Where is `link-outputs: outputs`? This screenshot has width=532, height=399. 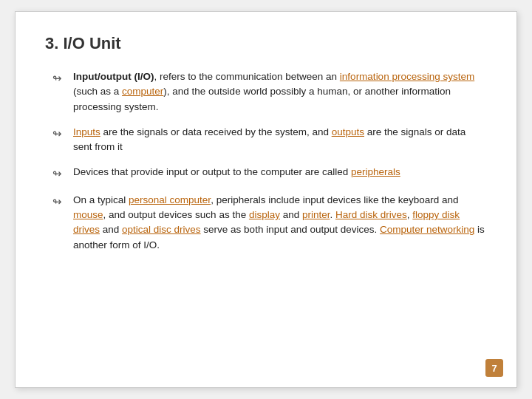
link-outputs: outputs is located at coordinates (348, 132).